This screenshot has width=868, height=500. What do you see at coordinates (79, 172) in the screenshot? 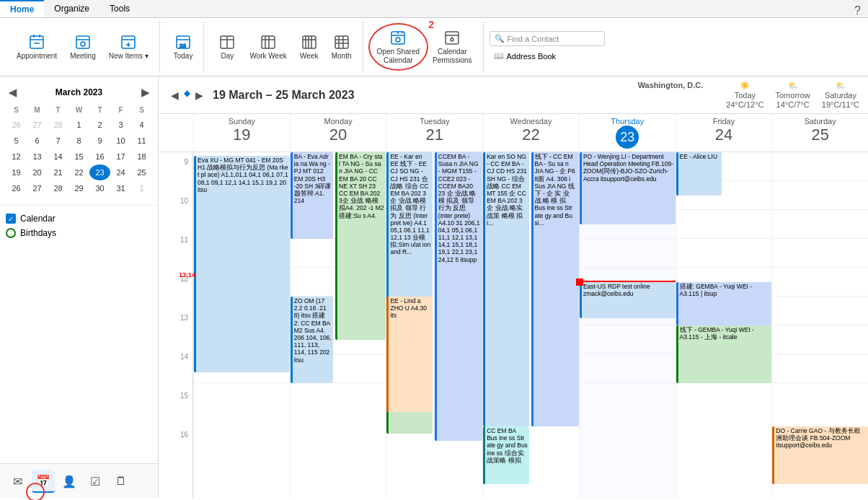
I see `mini-cal-day: 22` at bounding box center [79, 172].